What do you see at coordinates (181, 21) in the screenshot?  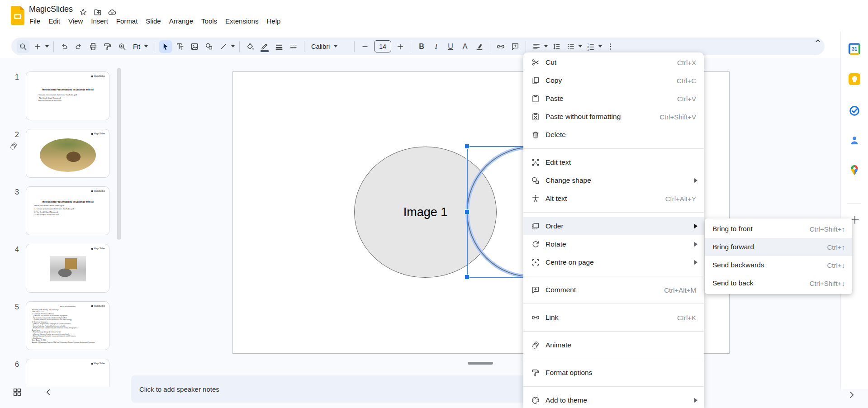 I see `menubar-arrange: Arrange` at bounding box center [181, 21].